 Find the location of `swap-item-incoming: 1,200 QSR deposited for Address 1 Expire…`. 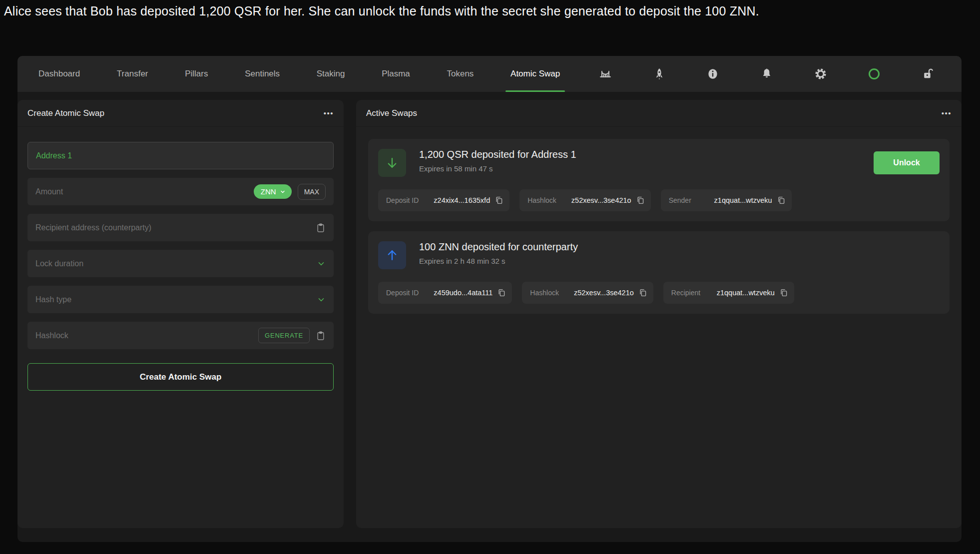

swap-item-incoming: 1,200 QSR deposited for Address 1 Expire… is located at coordinates (659, 180).